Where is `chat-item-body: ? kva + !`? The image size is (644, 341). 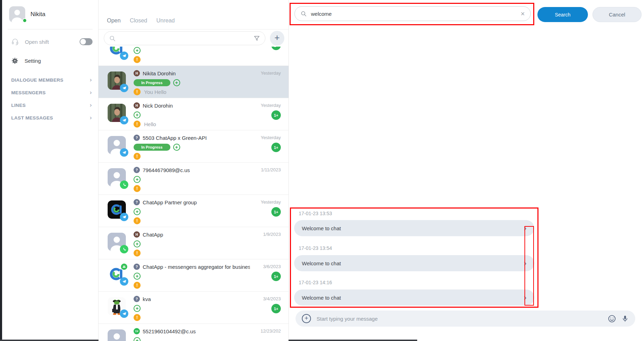
chat-item-body: ? kva + ! is located at coordinates (192, 309).